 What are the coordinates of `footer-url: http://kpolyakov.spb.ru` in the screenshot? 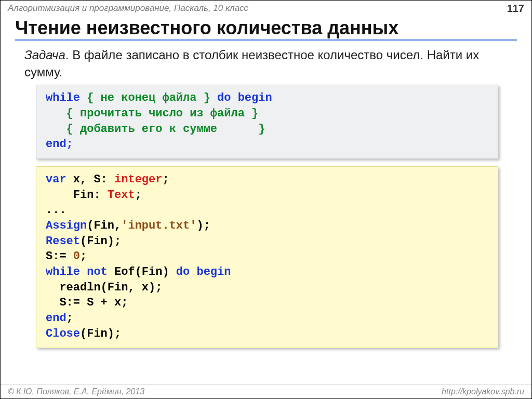 It's located at (483, 392).